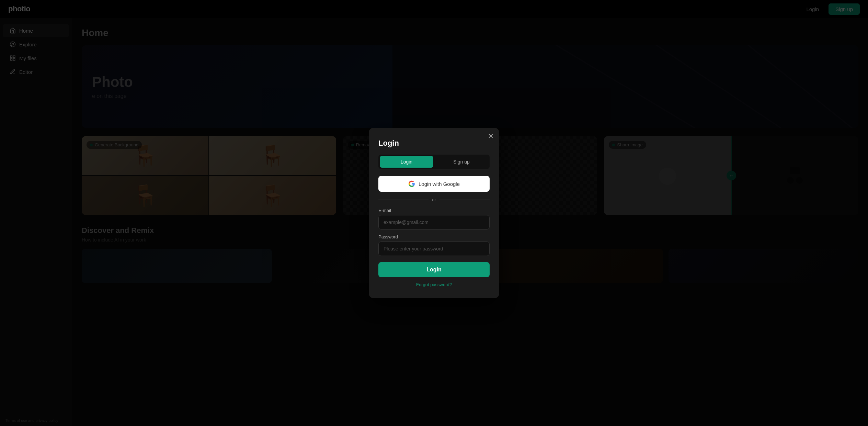  I want to click on modal-close-button: ✕, so click(491, 136).